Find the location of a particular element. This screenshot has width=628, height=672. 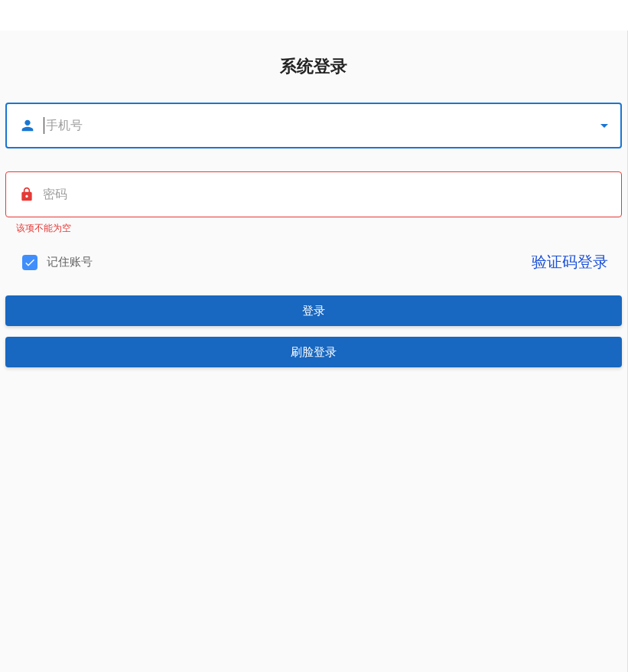

password-input-wrap is located at coordinates (314, 194).